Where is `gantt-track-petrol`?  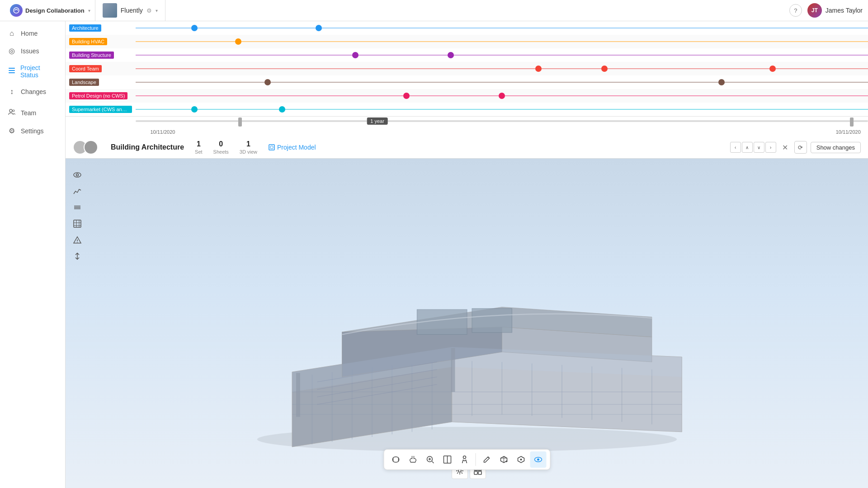 gantt-track-petrol is located at coordinates (502, 96).